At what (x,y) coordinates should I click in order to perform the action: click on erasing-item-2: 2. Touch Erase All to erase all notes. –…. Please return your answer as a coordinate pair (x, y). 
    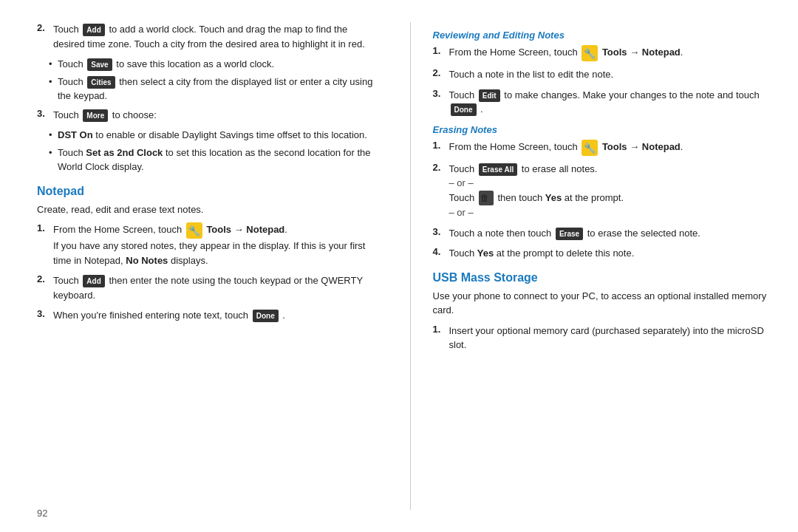
    Looking at the image, I should click on (601, 191).